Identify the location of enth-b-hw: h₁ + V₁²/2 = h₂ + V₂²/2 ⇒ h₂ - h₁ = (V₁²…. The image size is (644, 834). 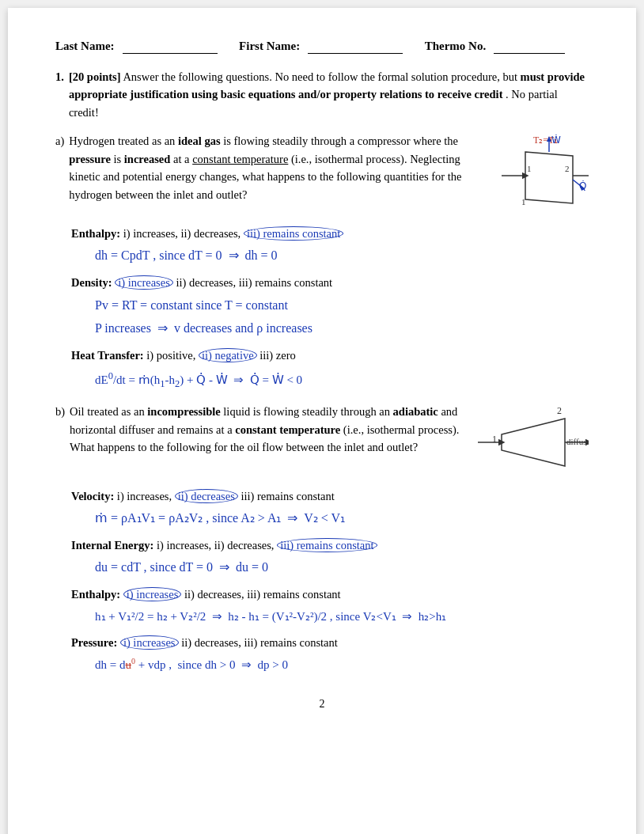
(342, 617).